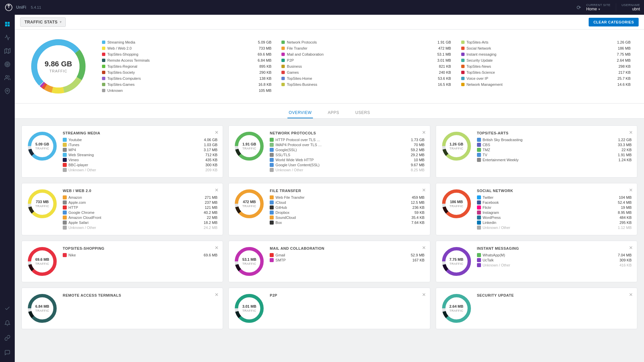  Describe the element at coordinates (485, 155) in the screenshot. I see `card-row-name: TV` at that location.